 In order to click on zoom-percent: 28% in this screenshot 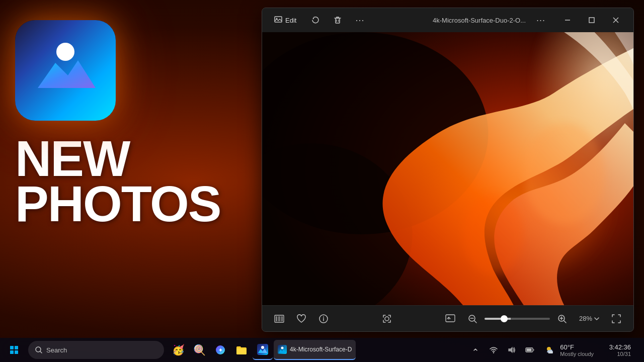, I will do `click(586, 319)`.